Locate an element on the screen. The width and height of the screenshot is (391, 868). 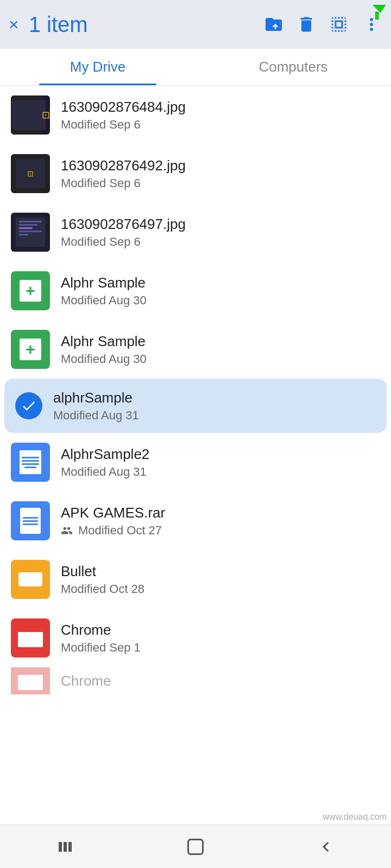
selection-count: 1 item is located at coordinates (146, 25).